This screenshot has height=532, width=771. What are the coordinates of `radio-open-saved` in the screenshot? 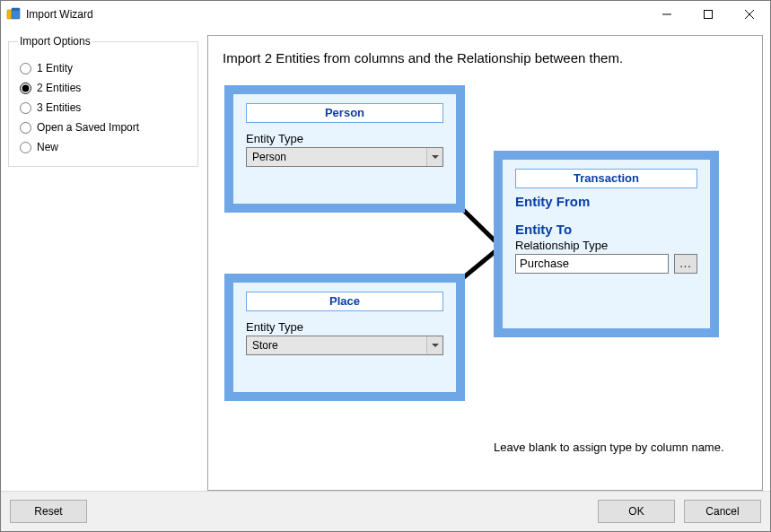 It's located at (25, 127).